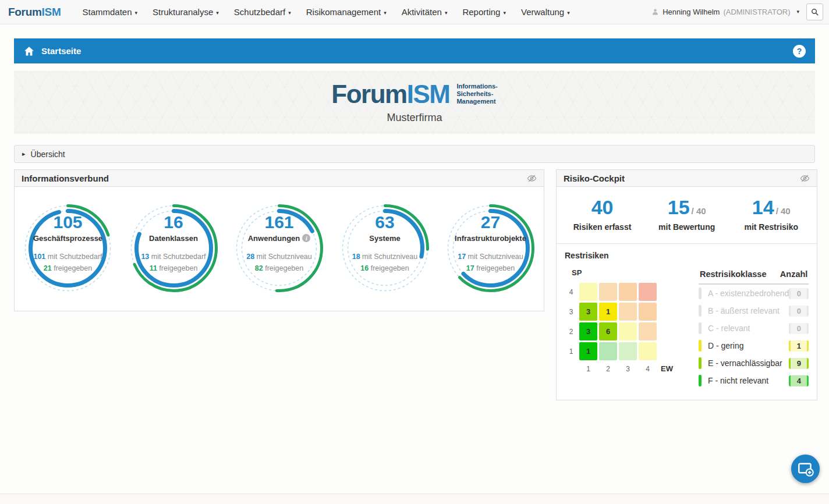 The width and height of the screenshot is (829, 504). Describe the element at coordinates (691, 12) in the screenshot. I see `user-name: Henning Wilhelm` at that location.